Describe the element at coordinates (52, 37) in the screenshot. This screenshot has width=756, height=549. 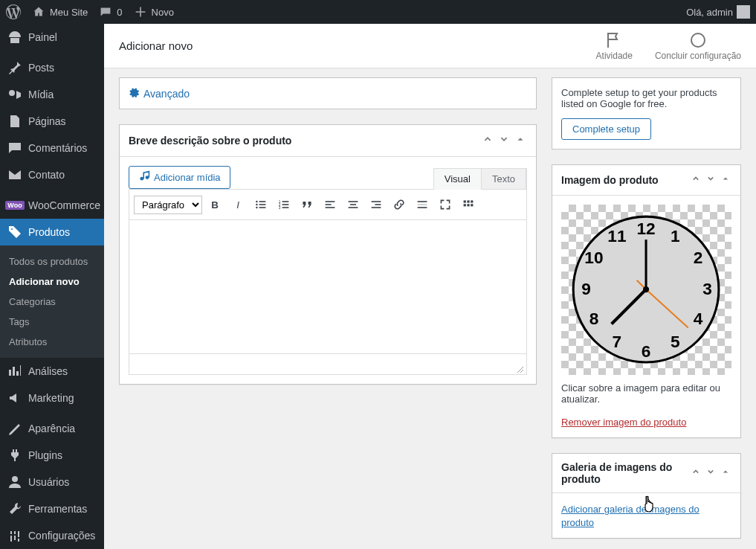
I see `sidebar-item-dashboard: Painel` at that location.